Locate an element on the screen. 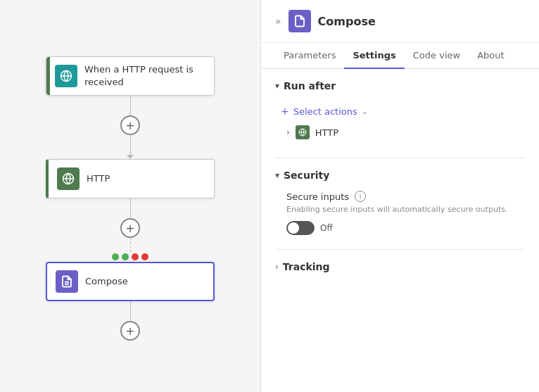 The height and width of the screenshot is (392, 539). connector-3: + is located at coordinates (130, 321).